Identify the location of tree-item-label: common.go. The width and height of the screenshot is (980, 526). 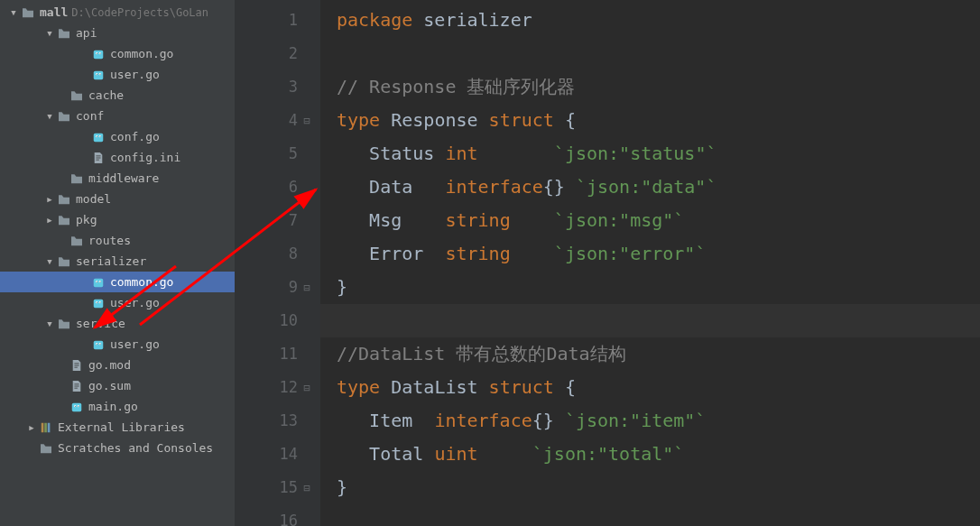
(142, 54).